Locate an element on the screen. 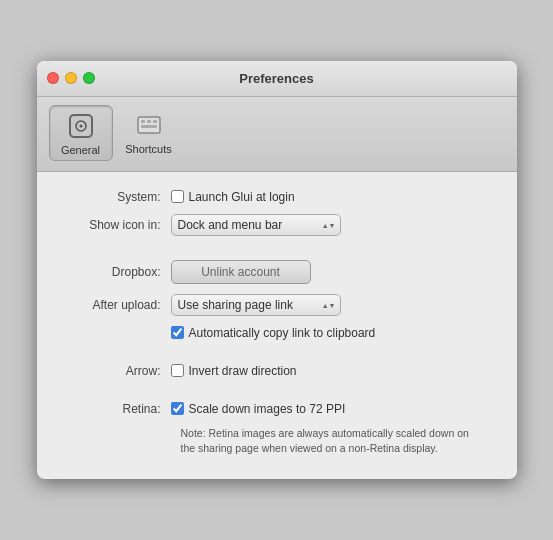 The width and height of the screenshot is (553, 540). show-icon-row: Show icon in: Dock and menu bar Menu bar… is located at coordinates (277, 225).